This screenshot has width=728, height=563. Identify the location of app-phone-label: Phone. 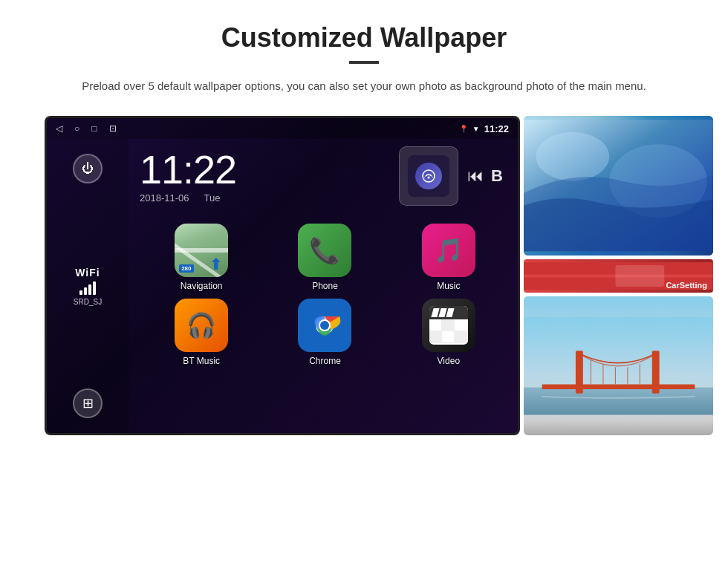
(325, 286).